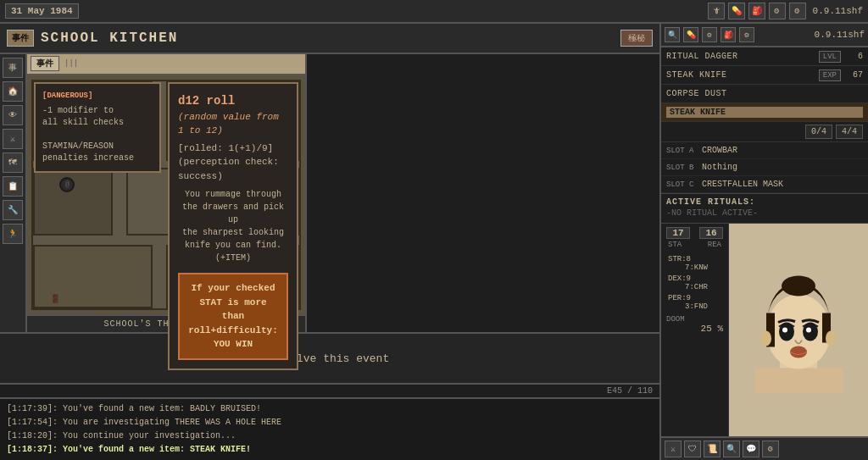 The height and width of the screenshot is (460, 868). Describe the element at coordinates (434, 12) in the screenshot. I see `top-bar: 31 May 1984 🗡 💊 🎒 ⚙ ⚙ 0.9.11shf` at that location.